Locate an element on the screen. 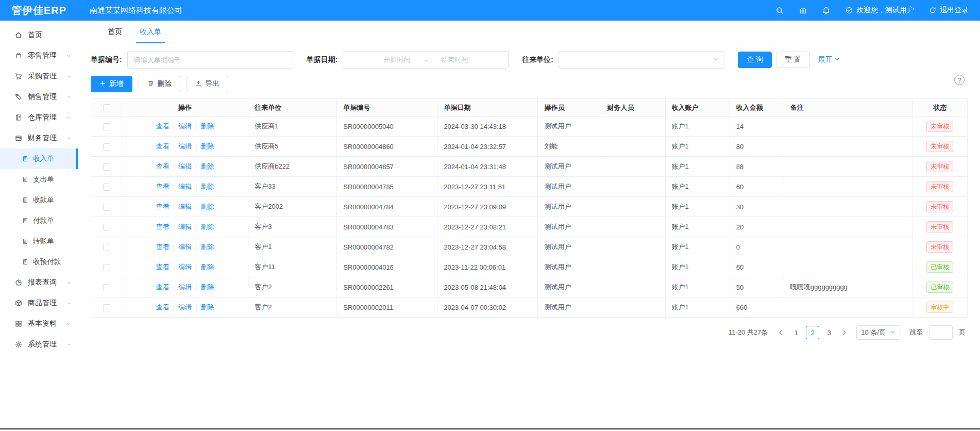 The height and width of the screenshot is (431, 980). sidebar-subitem: 收预付款 is located at coordinates (39, 262).